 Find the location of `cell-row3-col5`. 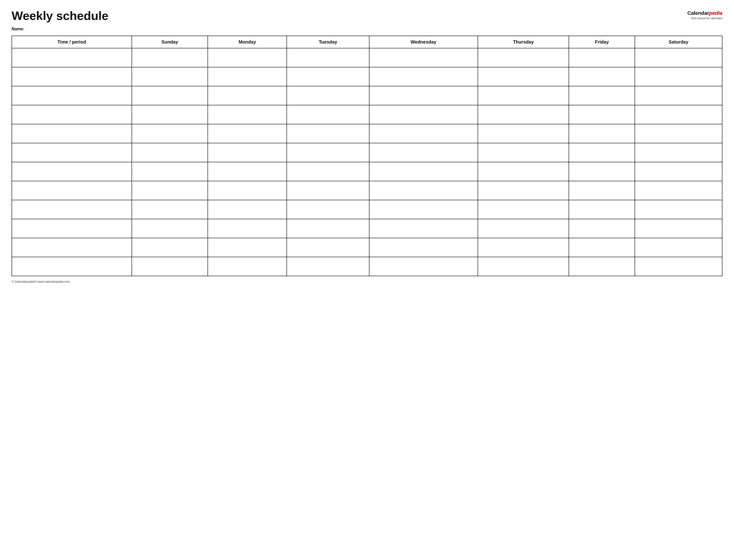

cell-row3-col5 is located at coordinates (524, 115).